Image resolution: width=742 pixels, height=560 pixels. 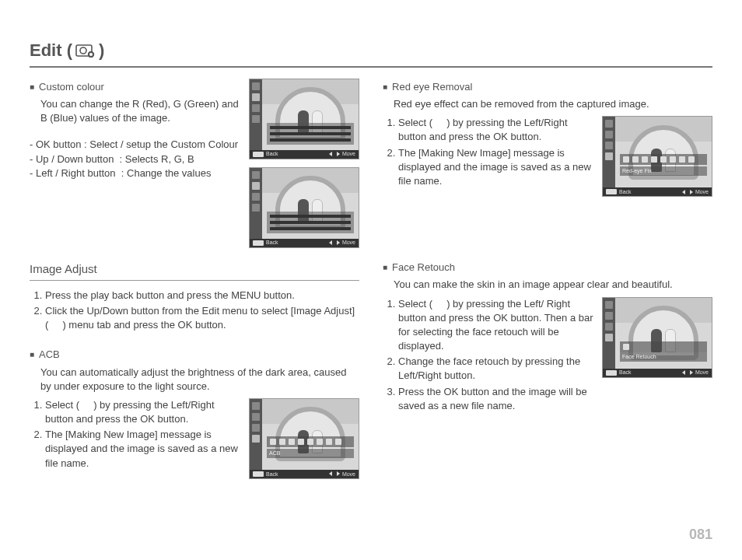 I want to click on acb-strip-label: ACB, so click(x=310, y=453).